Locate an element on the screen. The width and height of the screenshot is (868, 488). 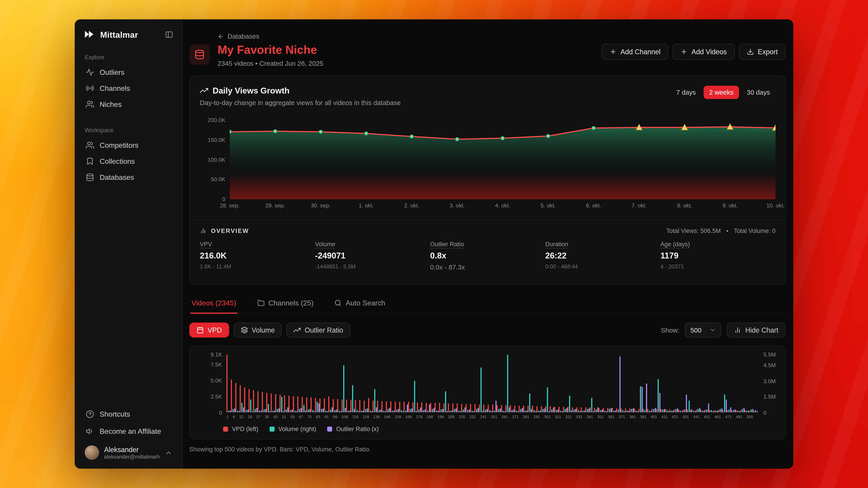
show-label: Show: is located at coordinates (671, 330).